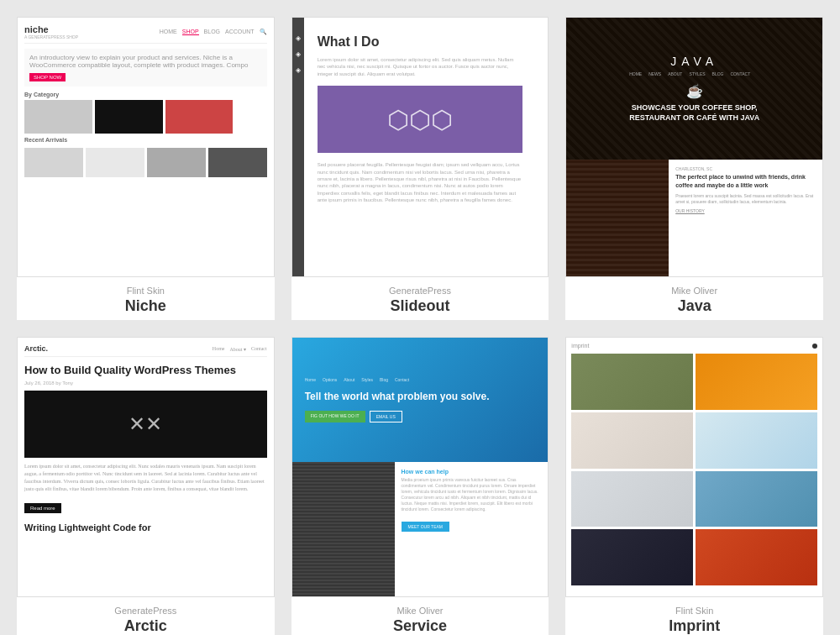  I want to click on caption-imprint: Flint Skin Imprint, so click(694, 617).